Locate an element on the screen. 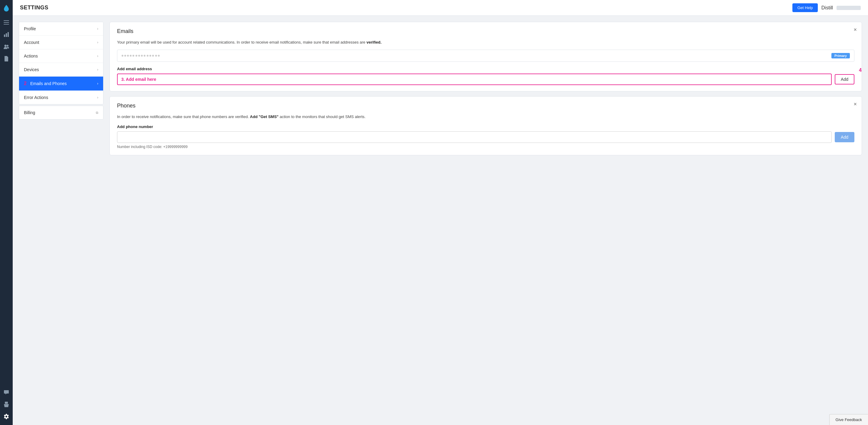 The height and width of the screenshot is (425, 868). phones-desc-end: action to the monitors that should get S… is located at coordinates (323, 117).